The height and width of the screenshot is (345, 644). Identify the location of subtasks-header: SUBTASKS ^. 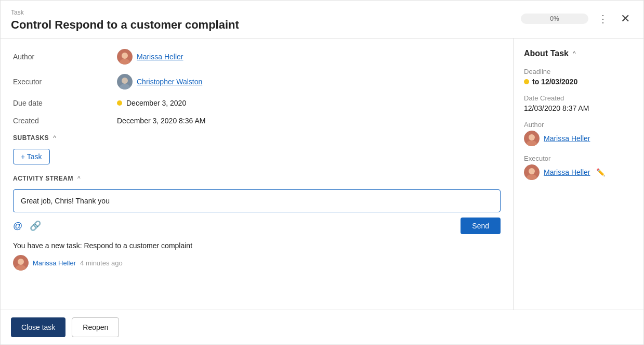
(257, 138).